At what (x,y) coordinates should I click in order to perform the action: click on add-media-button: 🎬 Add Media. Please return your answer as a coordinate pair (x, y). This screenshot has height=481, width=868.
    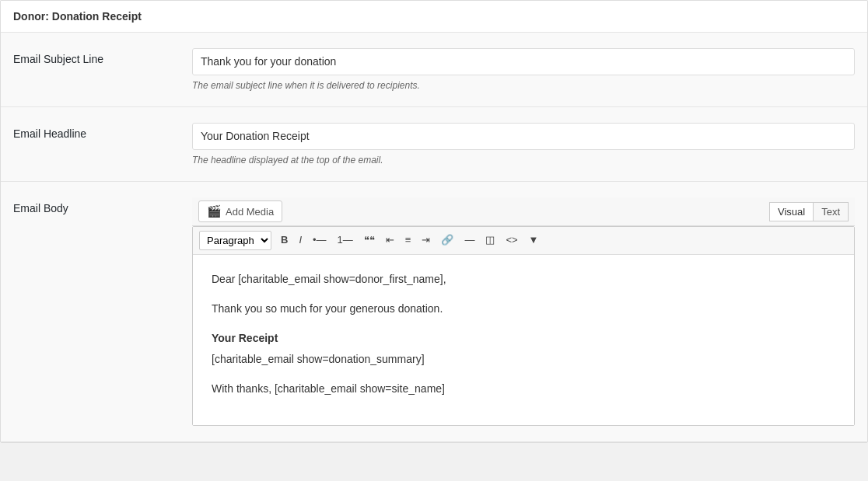
    Looking at the image, I should click on (240, 211).